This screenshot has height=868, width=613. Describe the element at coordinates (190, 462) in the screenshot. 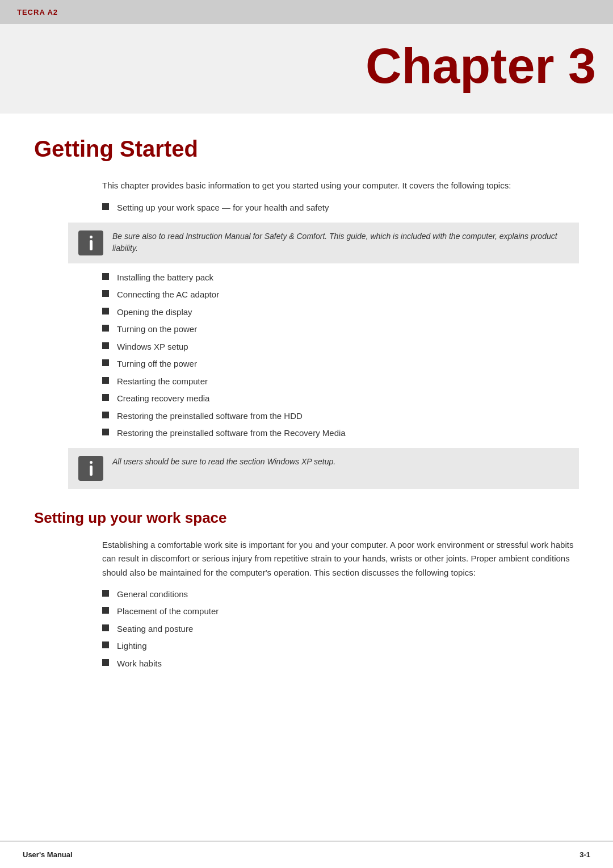

I see `info-box-2-italic: All users should be sure to read the sec…` at that location.